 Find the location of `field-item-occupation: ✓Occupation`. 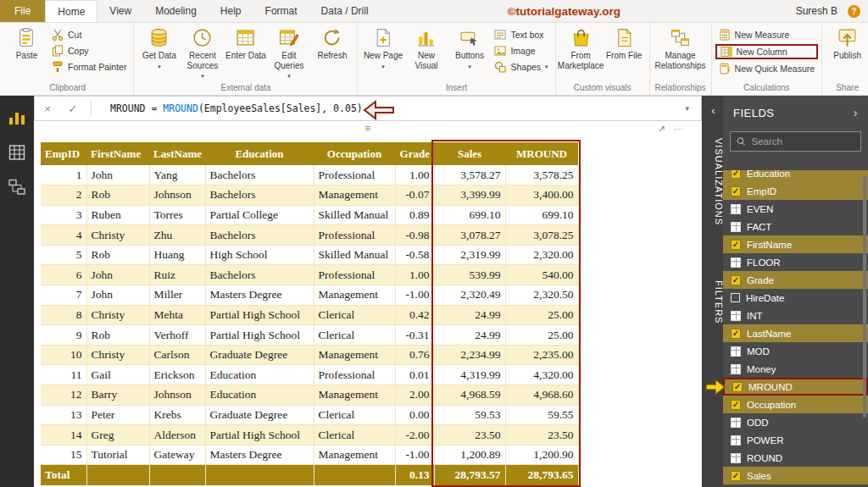

field-item-occupation: ✓Occupation is located at coordinates (795, 405).